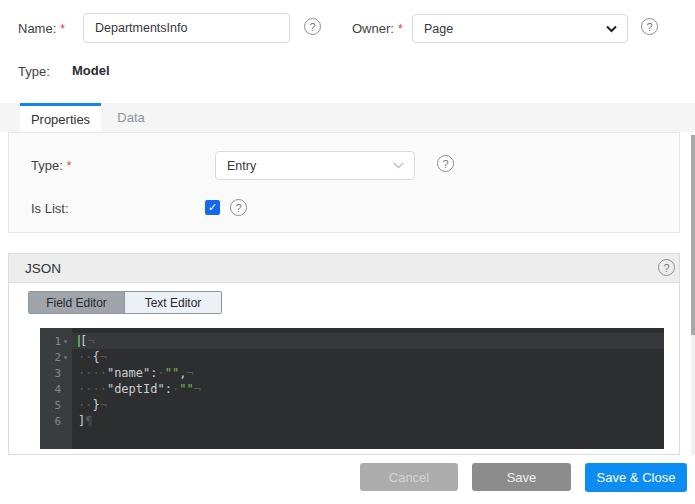 This screenshot has height=504, width=695. I want to click on line-number: 4, so click(56, 389).